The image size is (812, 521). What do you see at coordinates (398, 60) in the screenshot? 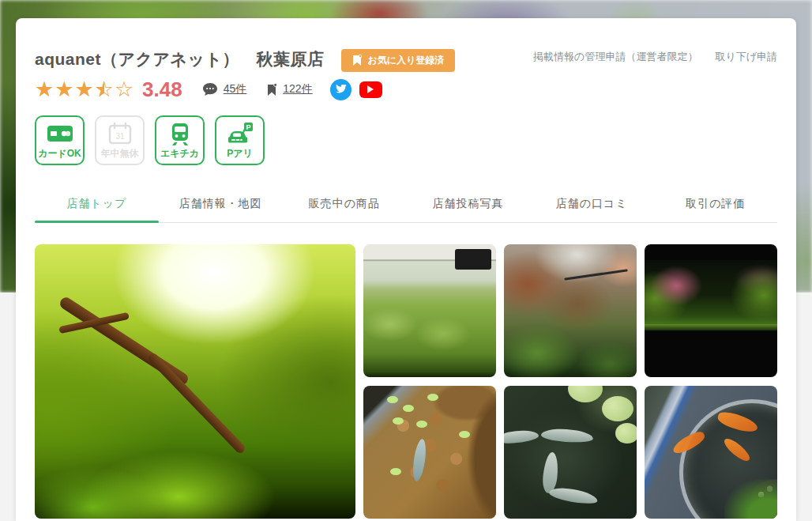
I see `favorite-registered-button: お気に入り登録済` at bounding box center [398, 60].